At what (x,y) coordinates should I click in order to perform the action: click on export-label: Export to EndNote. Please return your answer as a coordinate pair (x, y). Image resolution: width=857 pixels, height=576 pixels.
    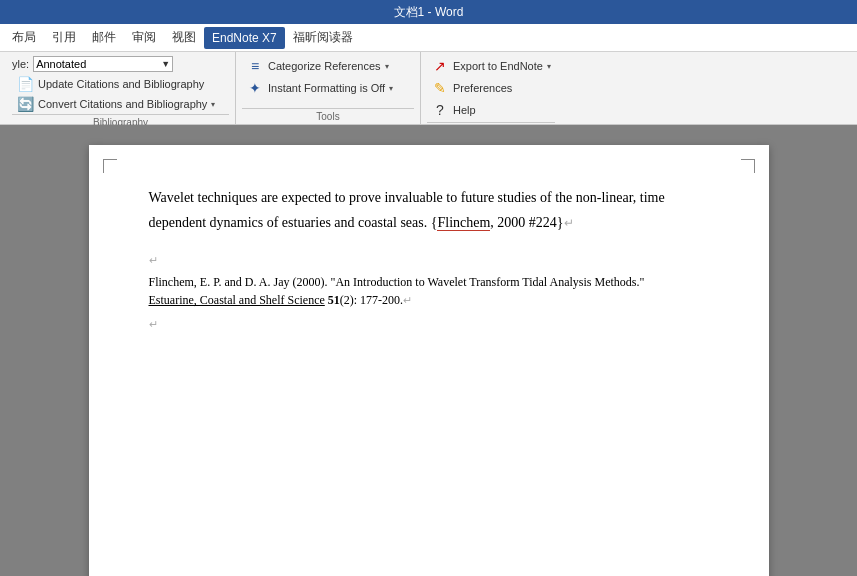
    Looking at the image, I should click on (498, 66).